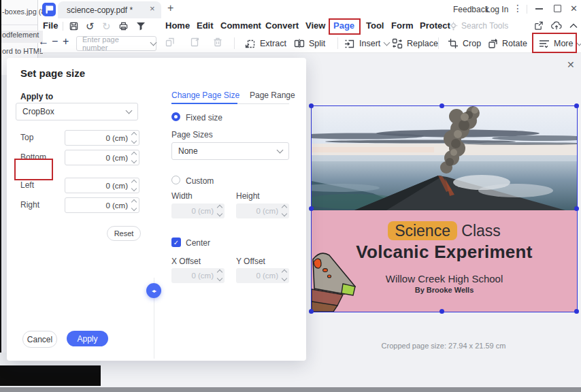  Describe the element at coordinates (203, 211) in the screenshot. I see `width-value: 0 (cm)` at that location.